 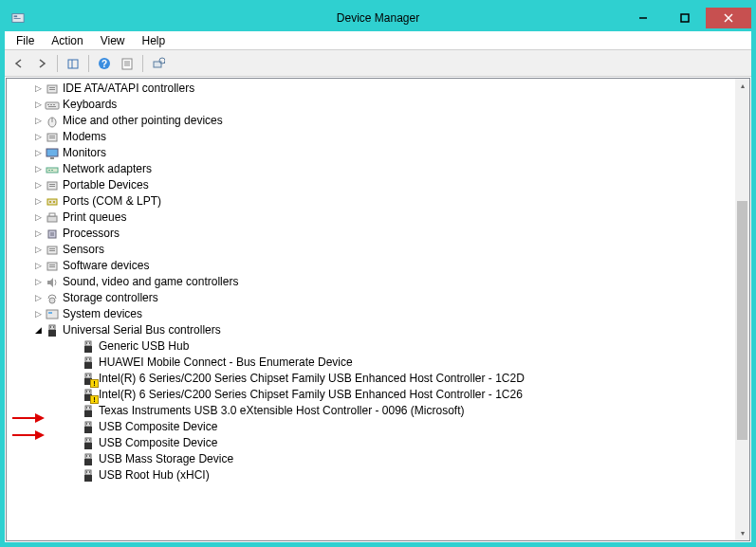 I want to click on tree-row-cat-6: ▷Portable Devices, so click(x=371, y=186).